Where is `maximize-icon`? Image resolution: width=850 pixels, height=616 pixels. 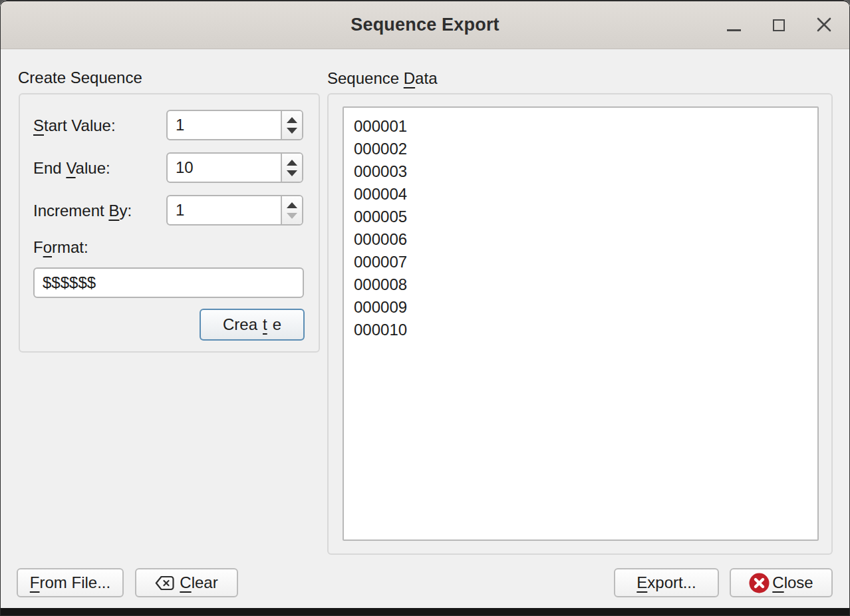 maximize-icon is located at coordinates (779, 25).